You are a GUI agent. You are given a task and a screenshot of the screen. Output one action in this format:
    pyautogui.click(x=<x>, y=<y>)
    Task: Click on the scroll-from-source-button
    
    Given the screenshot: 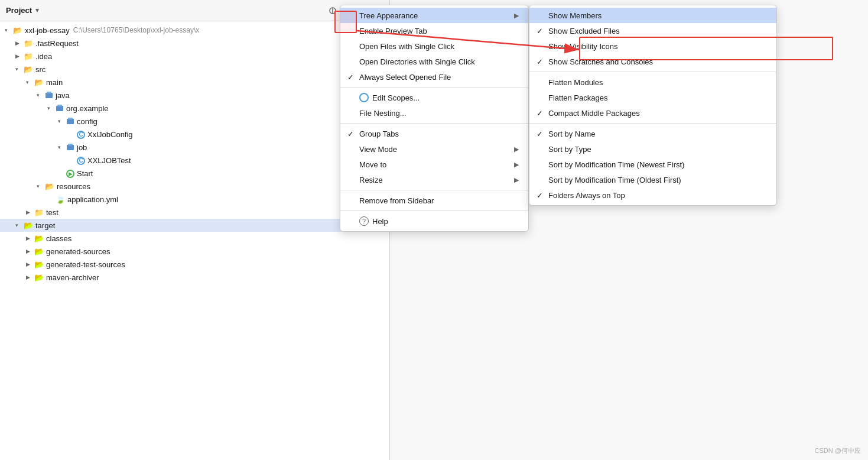 What is the action you would take?
    pyautogui.click(x=333, y=11)
    